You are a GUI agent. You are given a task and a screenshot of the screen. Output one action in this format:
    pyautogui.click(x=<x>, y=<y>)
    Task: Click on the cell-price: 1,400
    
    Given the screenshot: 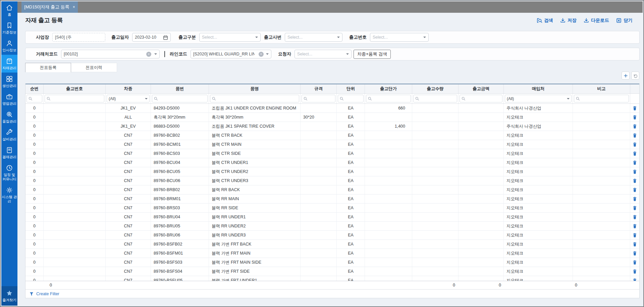 What is the action you would take?
    pyautogui.click(x=388, y=126)
    